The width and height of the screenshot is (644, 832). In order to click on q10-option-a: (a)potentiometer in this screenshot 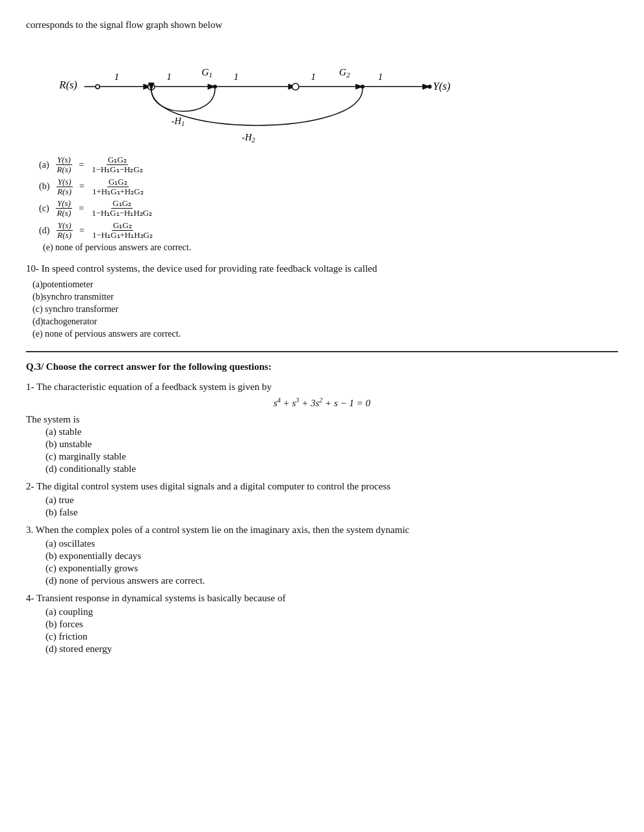, I will do `click(325, 285)`.